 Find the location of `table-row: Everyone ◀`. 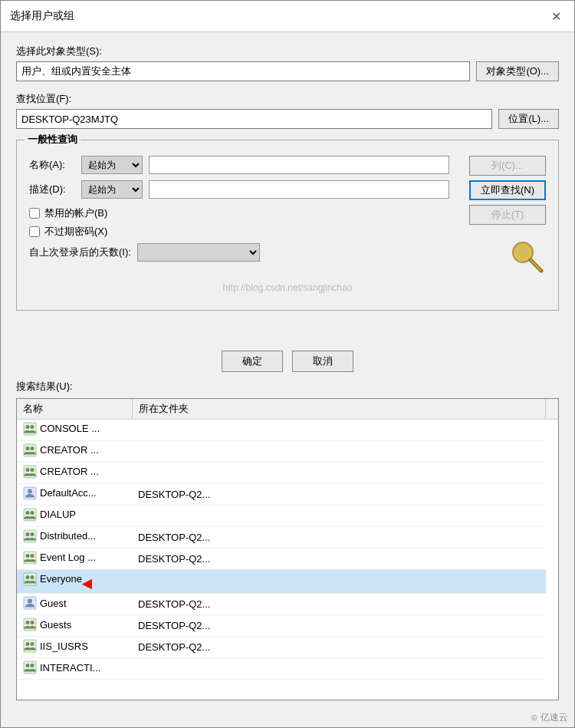

table-row: Everyone ◀ is located at coordinates (288, 581).